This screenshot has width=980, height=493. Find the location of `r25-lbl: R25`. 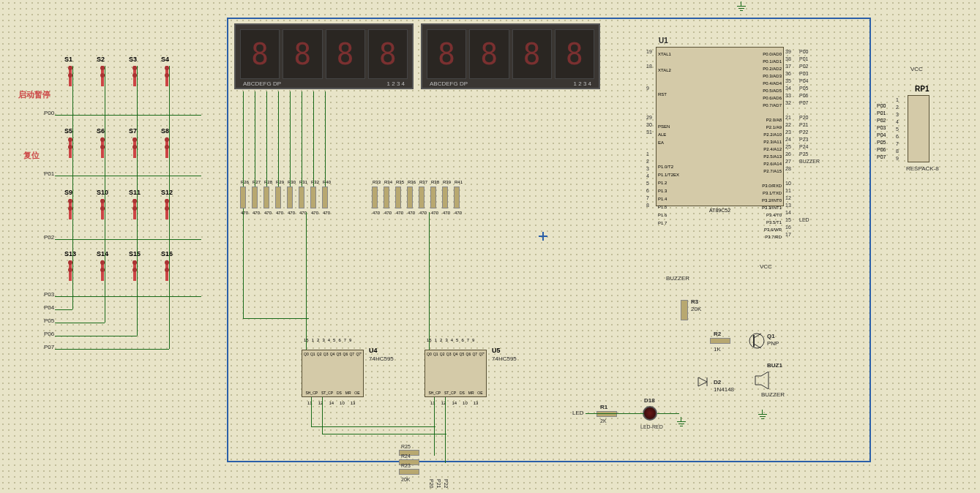

r25-lbl: R25 is located at coordinates (405, 446).